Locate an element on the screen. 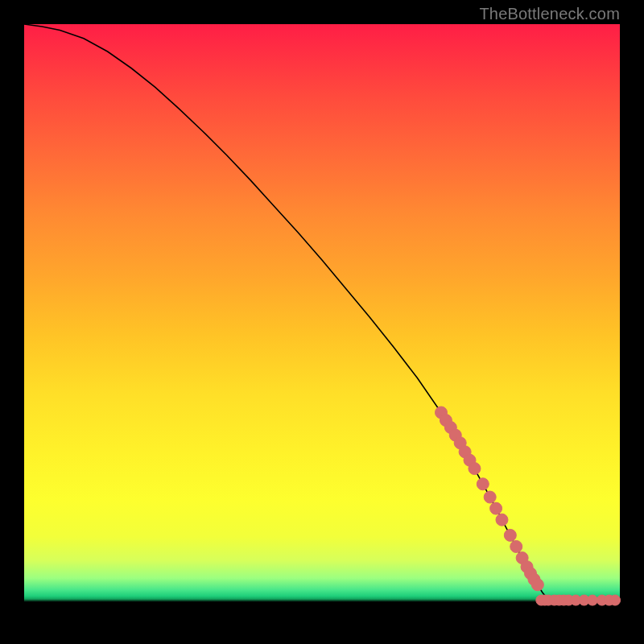  markers-on-curve is located at coordinates (489, 499).